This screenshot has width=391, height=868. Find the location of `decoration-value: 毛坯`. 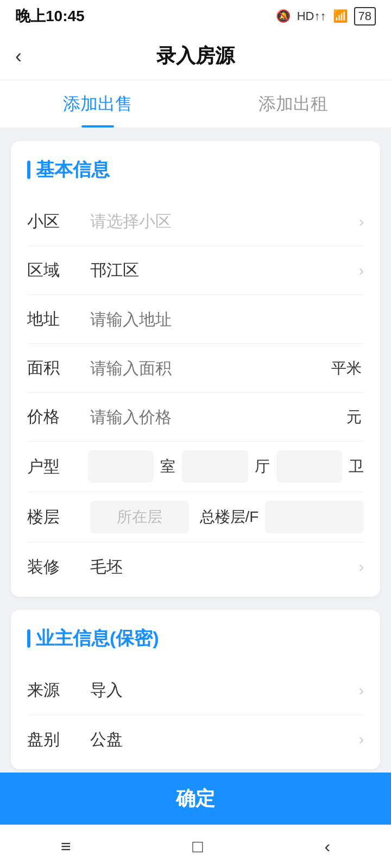

decoration-value: 毛坯 is located at coordinates (220, 567).